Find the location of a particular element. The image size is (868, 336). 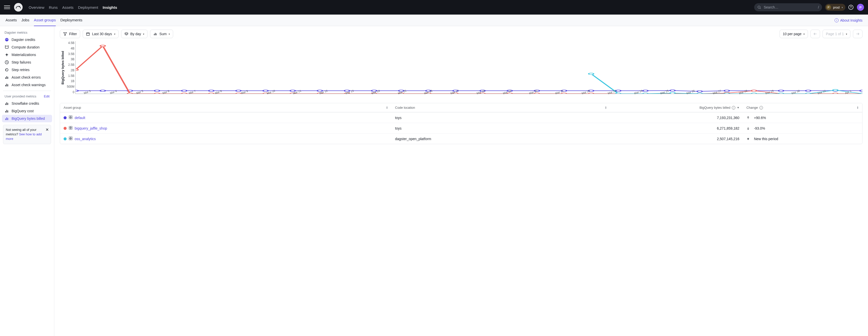

sidebar-item: Dagster credits is located at coordinates (27, 40).